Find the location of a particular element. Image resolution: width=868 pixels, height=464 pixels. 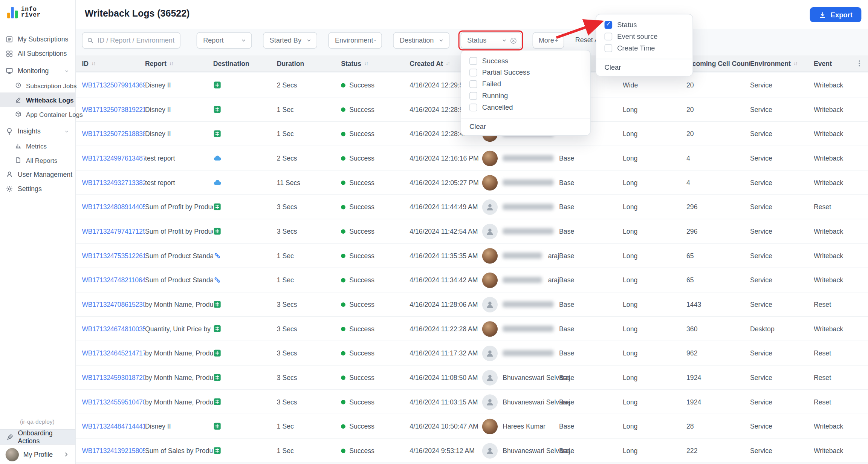

status-option-failed: Failed is located at coordinates (526, 84).